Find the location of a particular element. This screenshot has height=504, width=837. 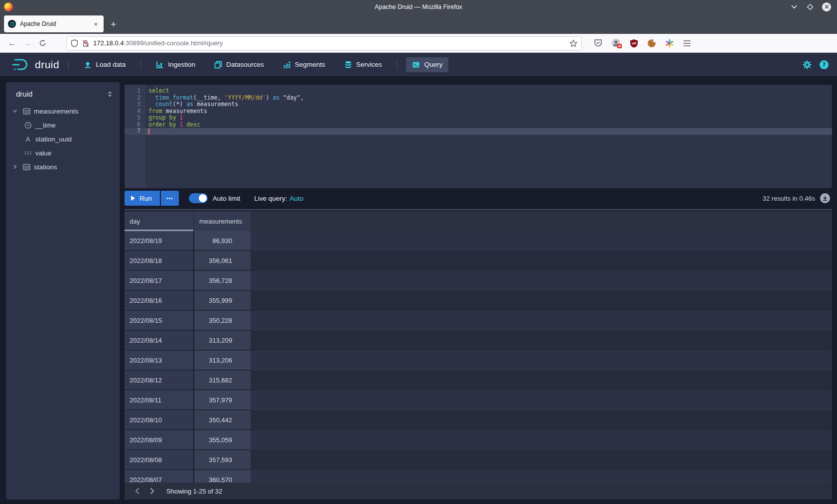

asterisk-extension-icon is located at coordinates (670, 43).